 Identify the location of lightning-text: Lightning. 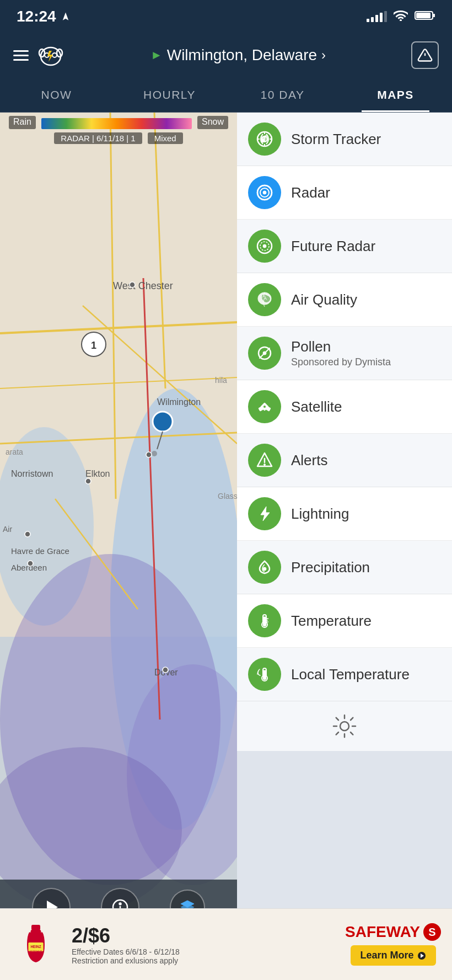
(320, 514).